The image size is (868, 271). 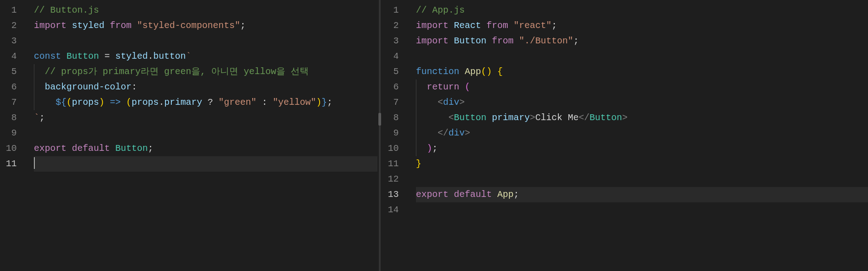 What do you see at coordinates (642, 133) in the screenshot?
I see `code-line: </div>` at bounding box center [642, 133].